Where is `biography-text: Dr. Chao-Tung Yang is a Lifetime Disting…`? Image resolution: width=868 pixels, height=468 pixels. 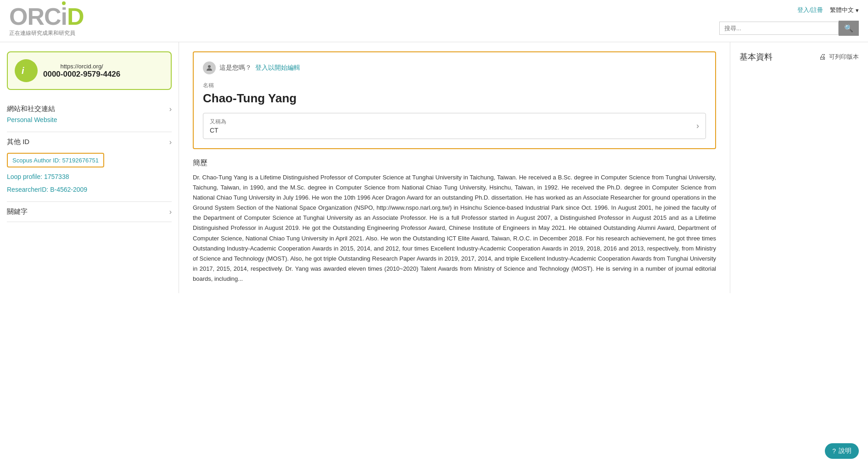
biography-text: Dr. Chao-Tung Yang is a Lifetime Disting… is located at coordinates (454, 228).